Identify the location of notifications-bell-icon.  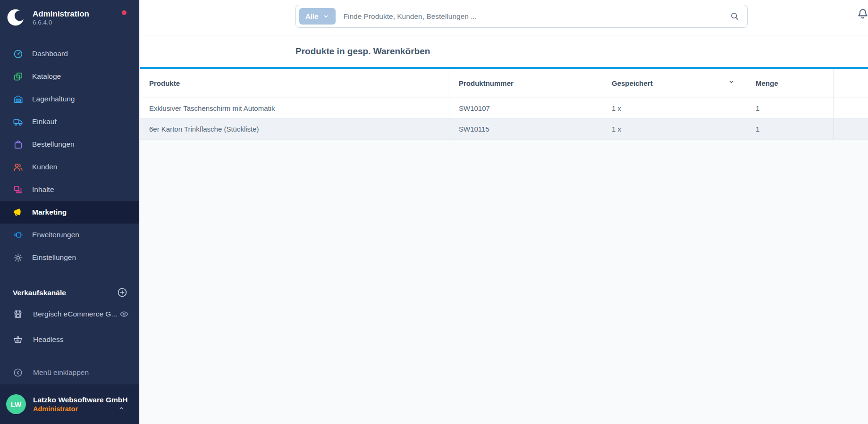
(862, 13).